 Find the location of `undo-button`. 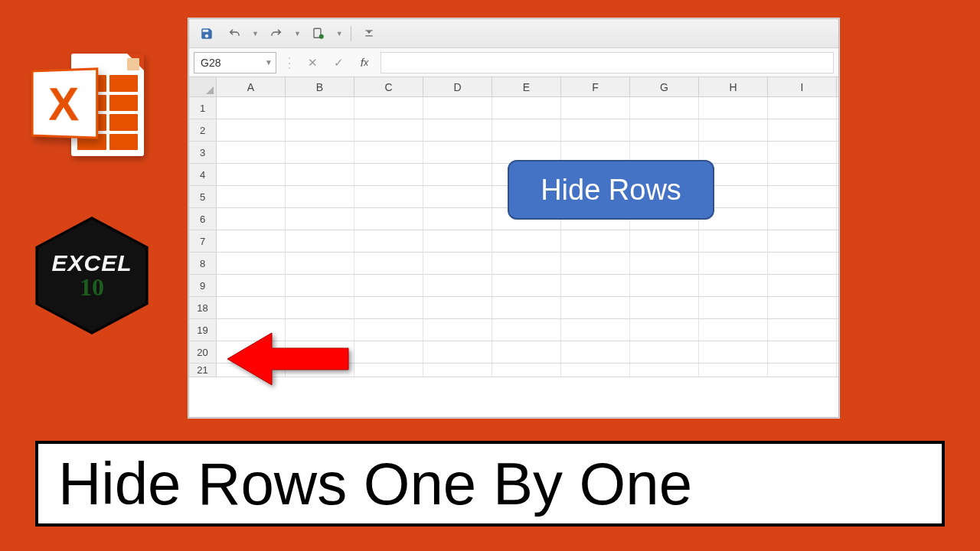

undo-button is located at coordinates (234, 34).